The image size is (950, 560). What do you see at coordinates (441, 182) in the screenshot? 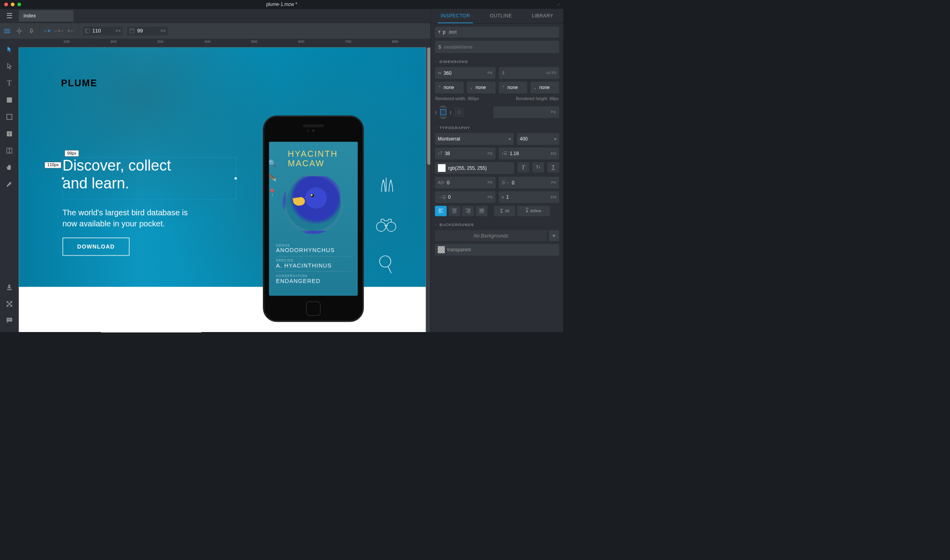
I see `letter-spacing-icon: A|V` at bounding box center [441, 182].